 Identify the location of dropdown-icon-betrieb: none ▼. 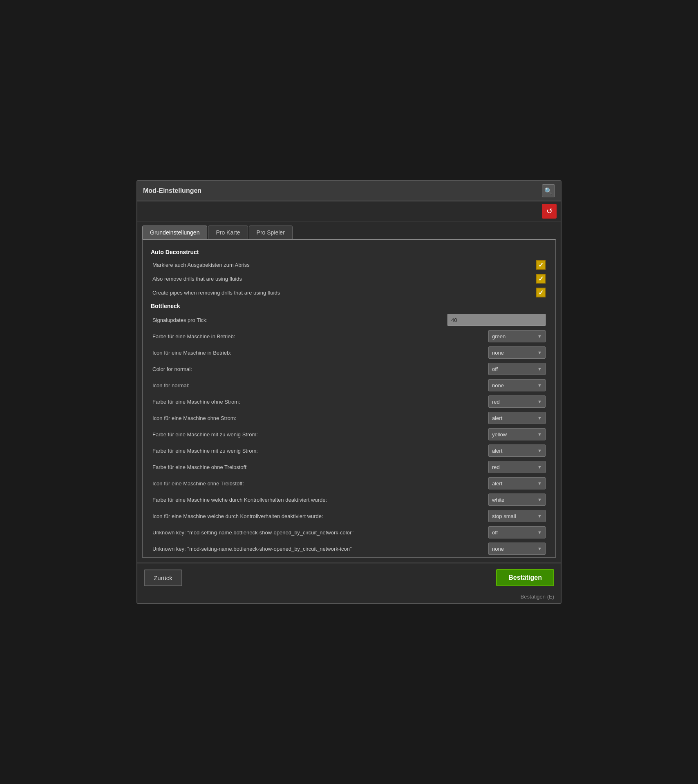
(517, 353).